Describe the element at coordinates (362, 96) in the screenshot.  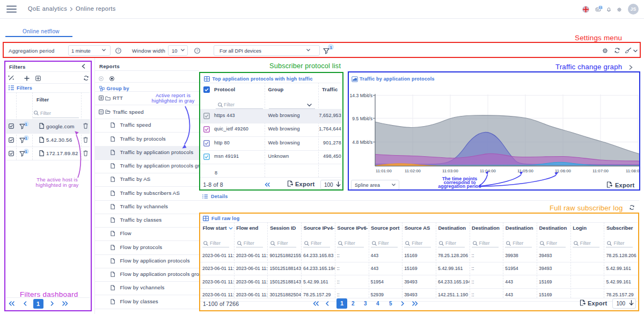
I see `svg-text: 14.3 Mbit/s` at that location.